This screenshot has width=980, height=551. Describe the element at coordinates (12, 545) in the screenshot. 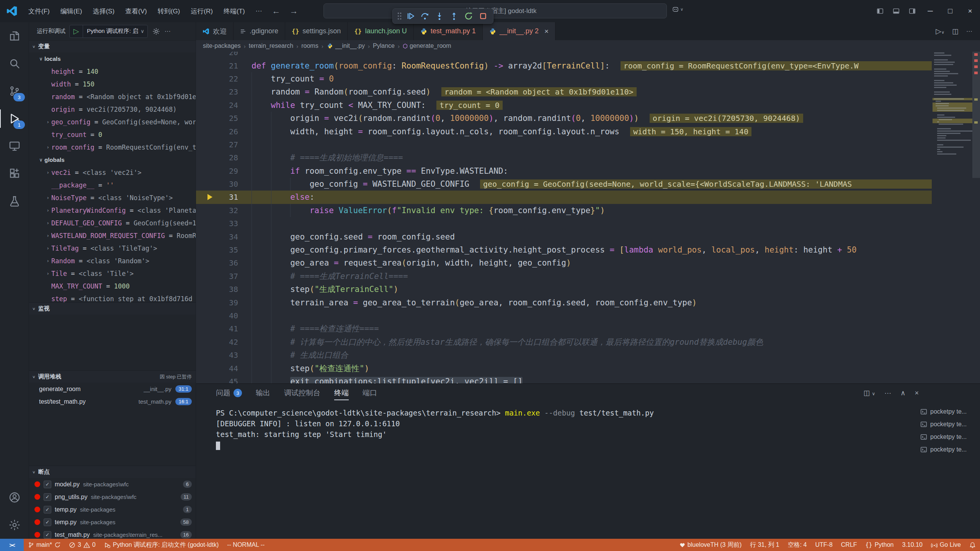

I see `remote-indicator: ><` at that location.